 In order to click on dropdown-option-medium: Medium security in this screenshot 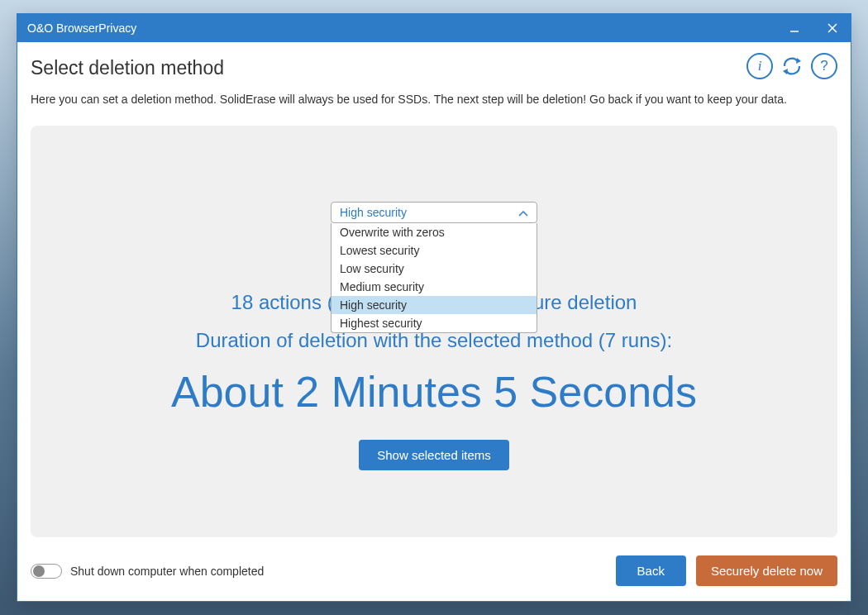, I will do `click(434, 287)`.